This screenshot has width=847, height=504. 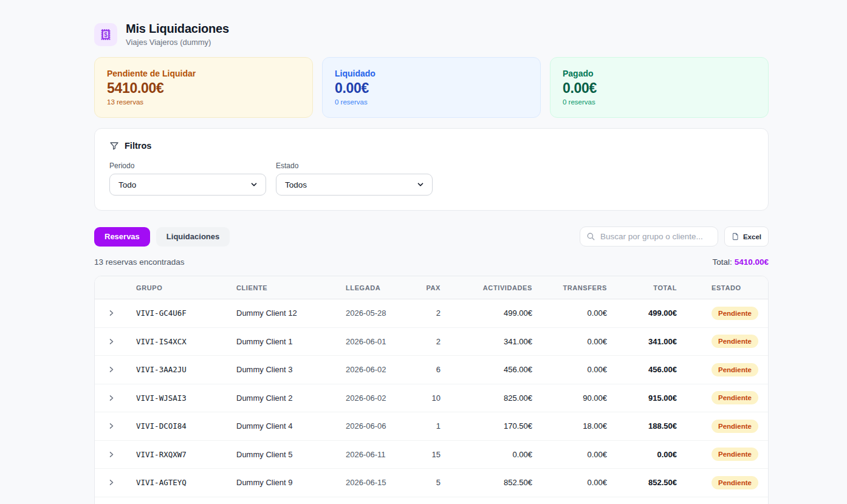 What do you see at coordinates (570, 288) in the screenshot?
I see `column-header-transfers: TRANSFERS` at bounding box center [570, 288].